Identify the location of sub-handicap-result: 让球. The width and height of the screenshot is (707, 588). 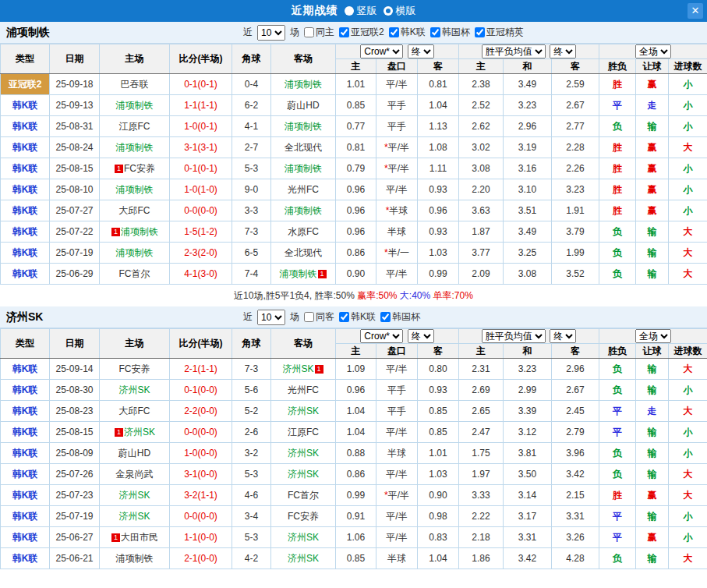
(652, 67).